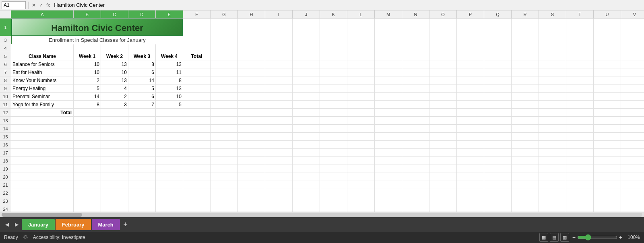 The height and width of the screenshot is (243, 644). What do you see at coordinates (580, 14) in the screenshot?
I see `col-header-t: T` at bounding box center [580, 14].